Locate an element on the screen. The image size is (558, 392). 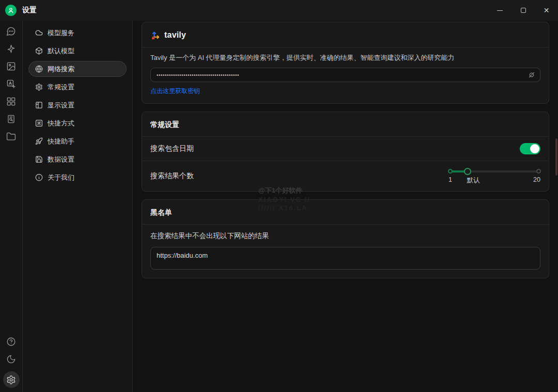
sidebar-item-general-settings: 常规设置 is located at coordinates (78, 87).